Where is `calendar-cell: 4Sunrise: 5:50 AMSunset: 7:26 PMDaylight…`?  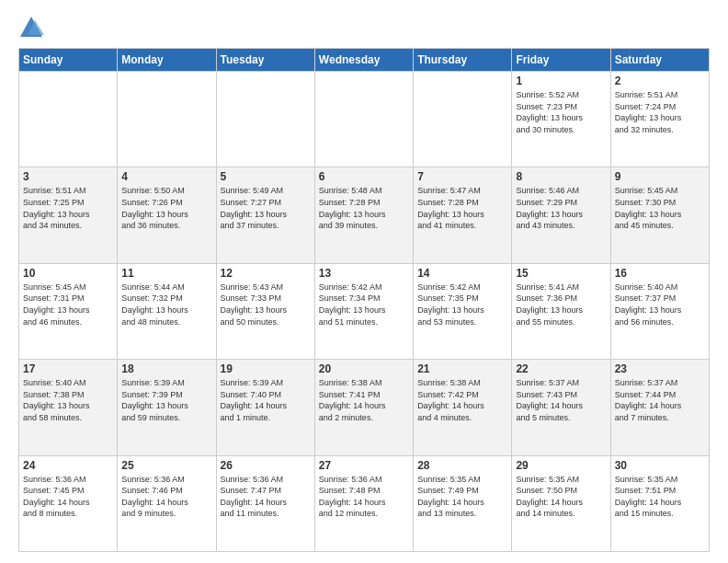 calendar-cell: 4Sunrise: 5:50 AMSunset: 7:26 PMDaylight… is located at coordinates (167, 215).